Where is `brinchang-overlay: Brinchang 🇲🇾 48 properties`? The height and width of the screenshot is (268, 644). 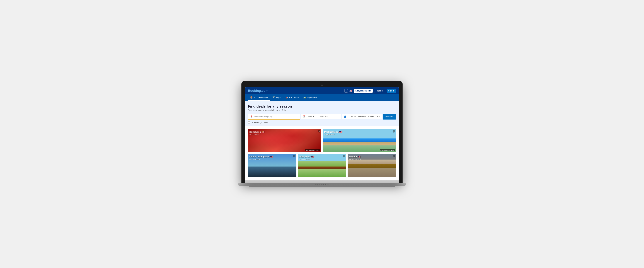 brinchang-overlay: Brinchang 🇲🇾 48 properties is located at coordinates (284, 133).